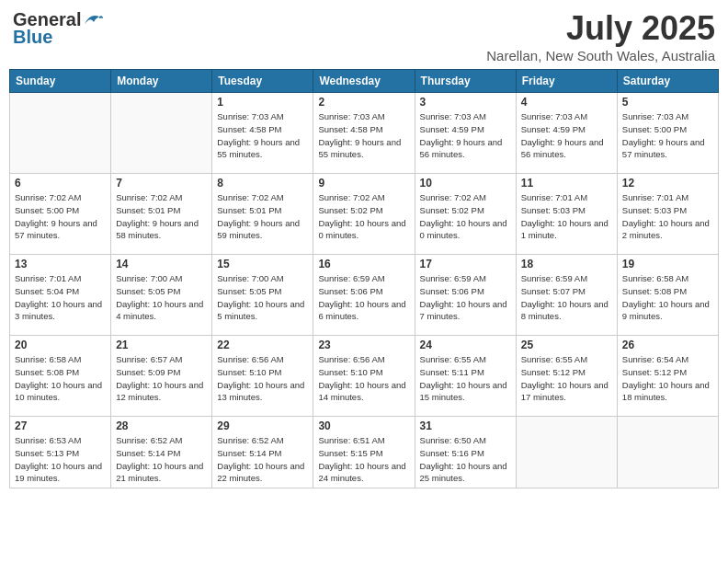  I want to click on col-sunday: Sunday, so click(61, 81).